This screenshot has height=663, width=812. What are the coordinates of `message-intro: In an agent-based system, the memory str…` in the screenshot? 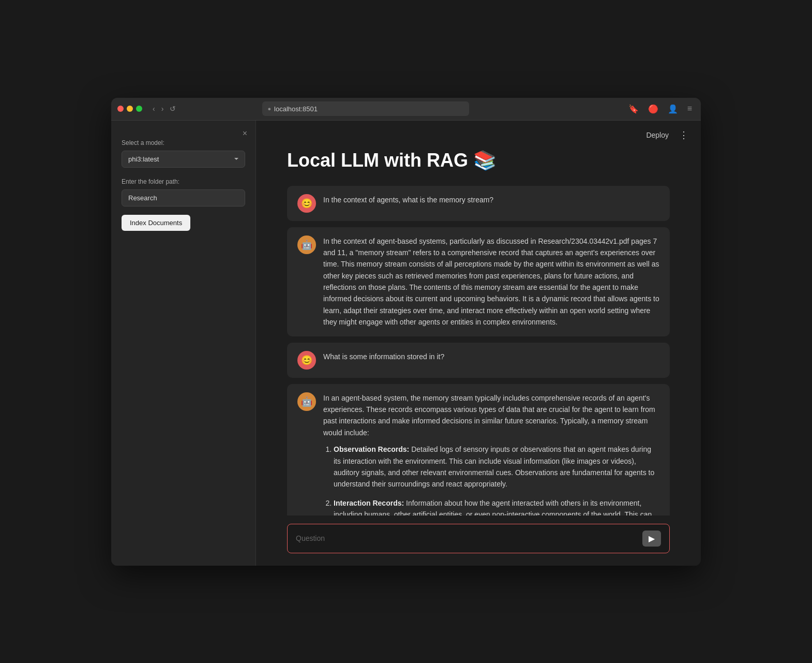 It's located at (489, 415).